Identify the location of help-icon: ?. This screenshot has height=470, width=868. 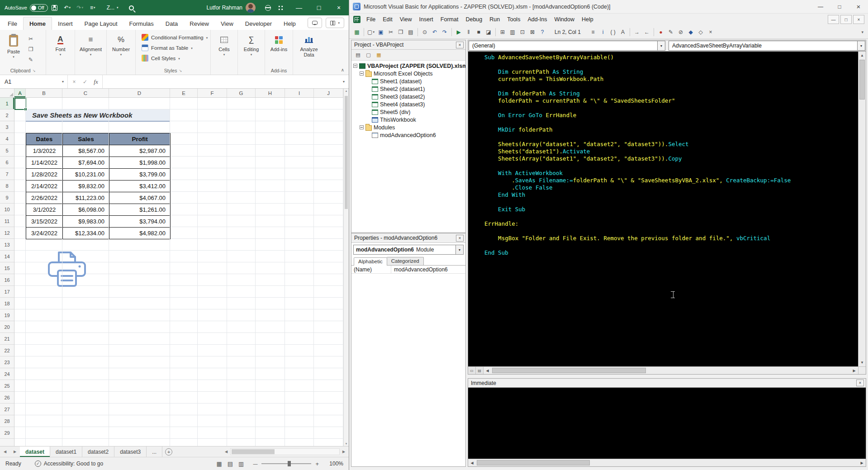
(542, 32).